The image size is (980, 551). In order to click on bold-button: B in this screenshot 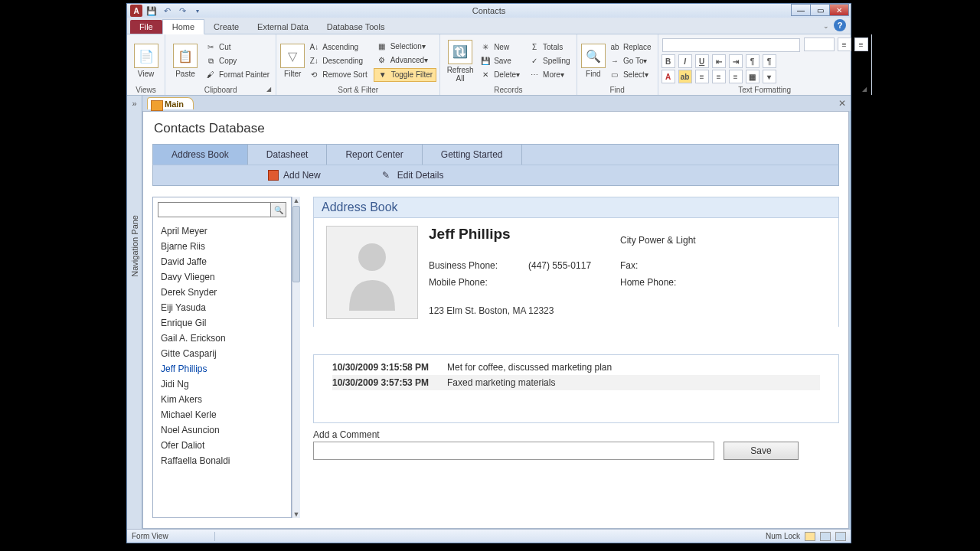, I will do `click(668, 61)`.